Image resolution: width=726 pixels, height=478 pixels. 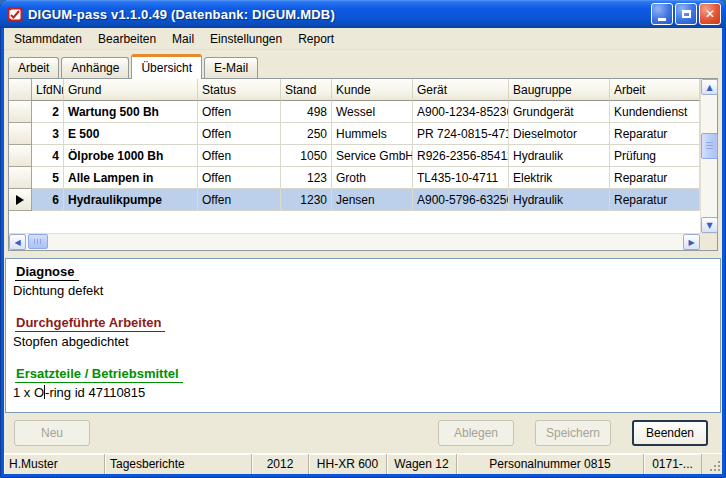 What do you see at coordinates (131, 156) in the screenshot?
I see `cell-grund: Ölprobe 1000 Bh` at bounding box center [131, 156].